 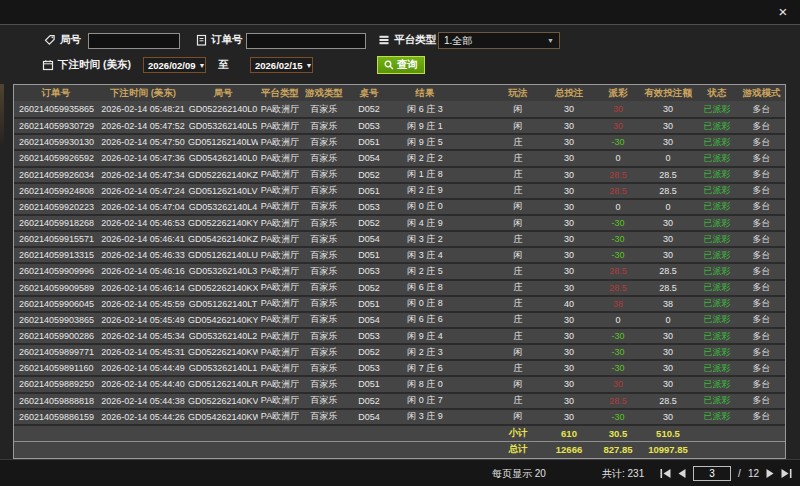 What do you see at coordinates (401, 65) in the screenshot?
I see `search-button: 查询` at bounding box center [401, 65].